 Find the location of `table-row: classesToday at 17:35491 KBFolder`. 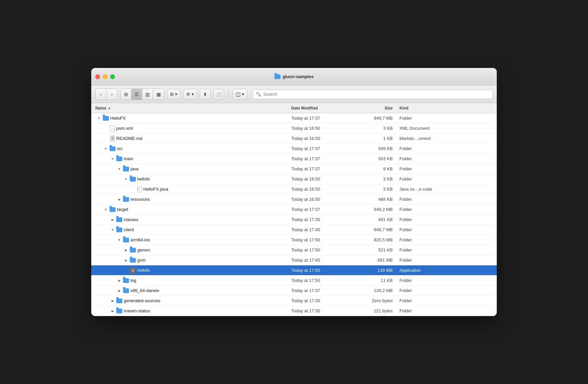

table-row: classesToday at 17:35491 KBFolder is located at coordinates (294, 220).